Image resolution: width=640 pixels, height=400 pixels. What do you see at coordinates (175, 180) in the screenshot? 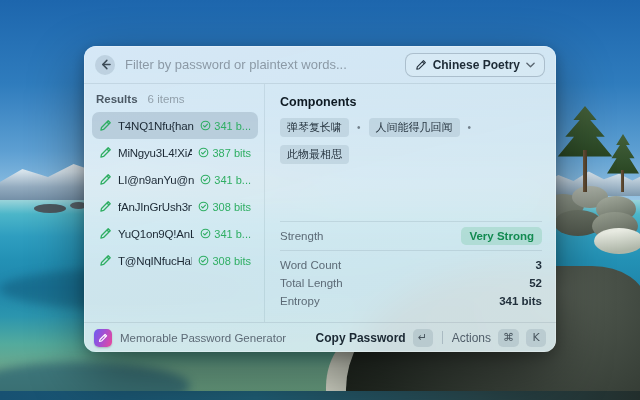
I see `password-list-item: LI@n9anYu@n$H3N... 341 b...` at bounding box center [175, 180].